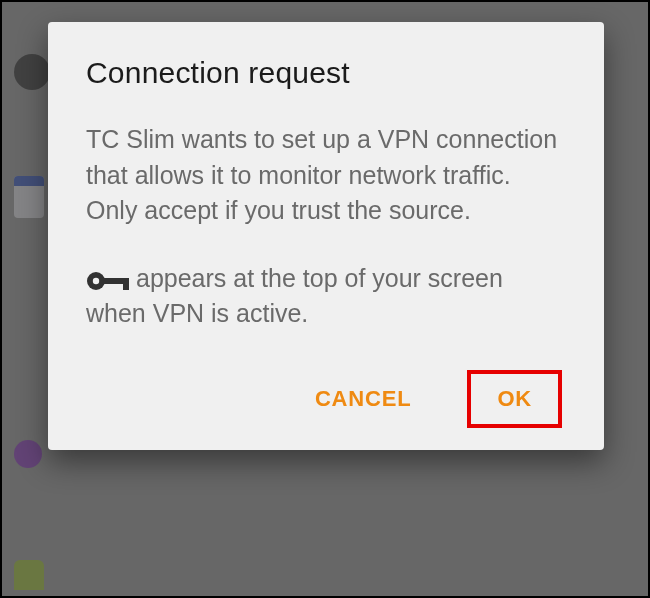 The image size is (650, 598). Describe the element at coordinates (514, 399) in the screenshot. I see `ok-button-highlight-box: OK` at that location.